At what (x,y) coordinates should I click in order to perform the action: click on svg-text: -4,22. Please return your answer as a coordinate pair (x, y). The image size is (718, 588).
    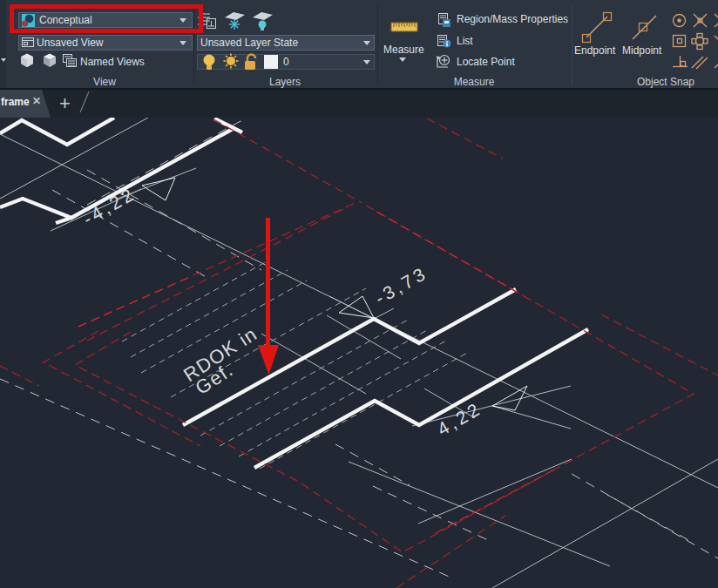
    Looking at the image, I should click on (109, 206).